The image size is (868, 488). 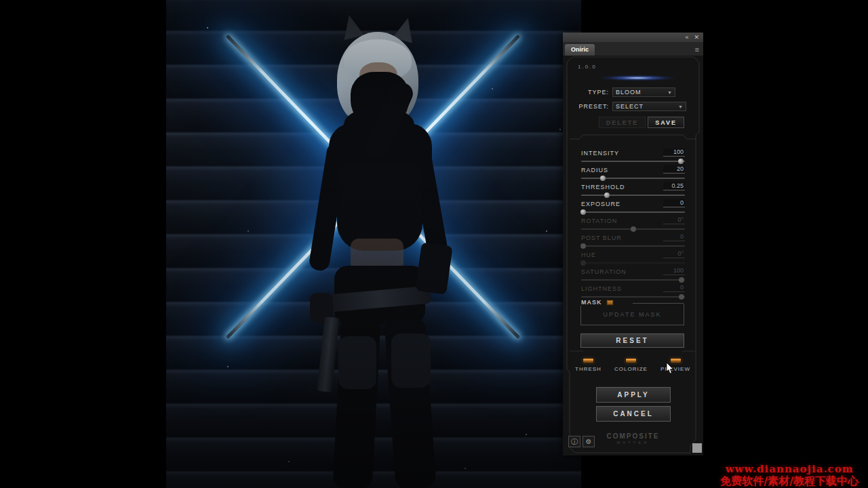 What do you see at coordinates (789, 481) in the screenshot?
I see `watermark-caption: 免费软件/素材/教程下载中心` at bounding box center [789, 481].